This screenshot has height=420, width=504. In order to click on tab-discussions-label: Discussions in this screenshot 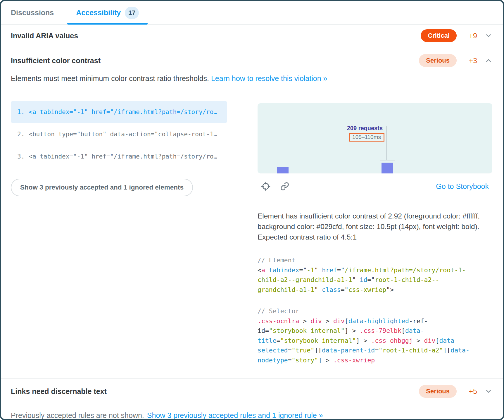, I will do `click(32, 13)`.